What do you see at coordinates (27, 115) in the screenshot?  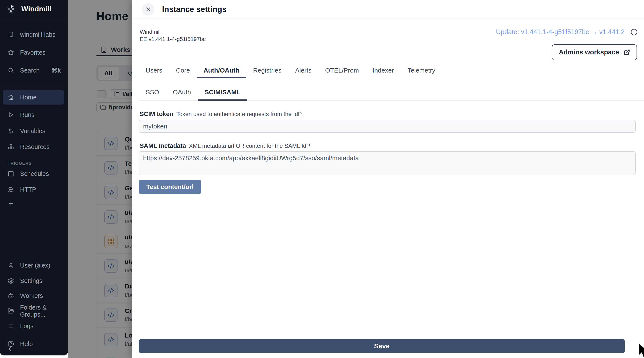 I see `sidebar-item-label: Runs` at bounding box center [27, 115].